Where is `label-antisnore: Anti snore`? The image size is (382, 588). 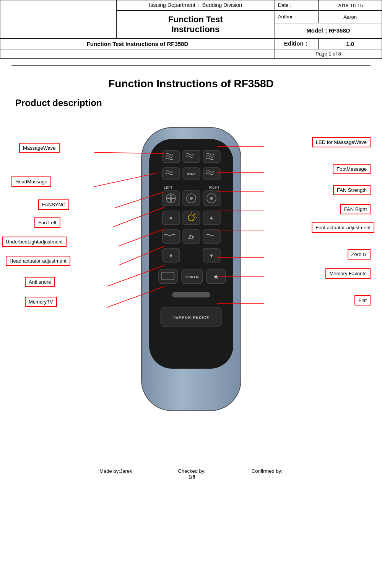 label-antisnore: Anti snore is located at coordinates (40, 282).